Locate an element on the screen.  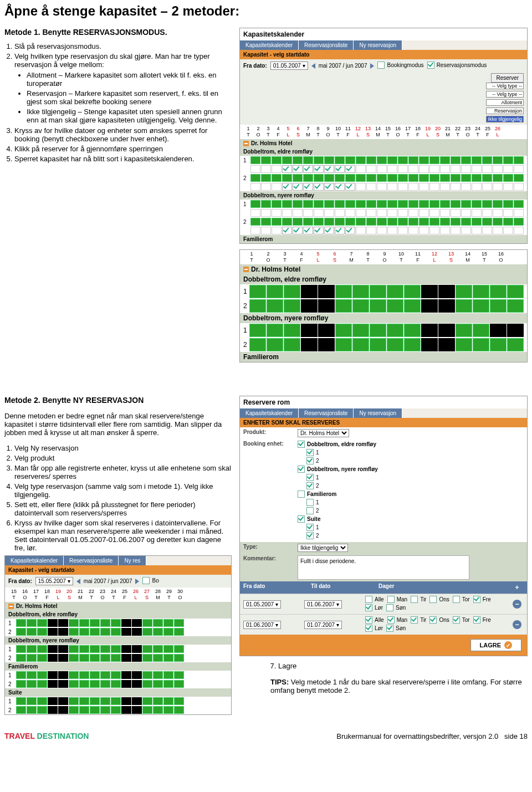
fra-date-input: 01.06.2007 ▾ is located at coordinates (262, 625).